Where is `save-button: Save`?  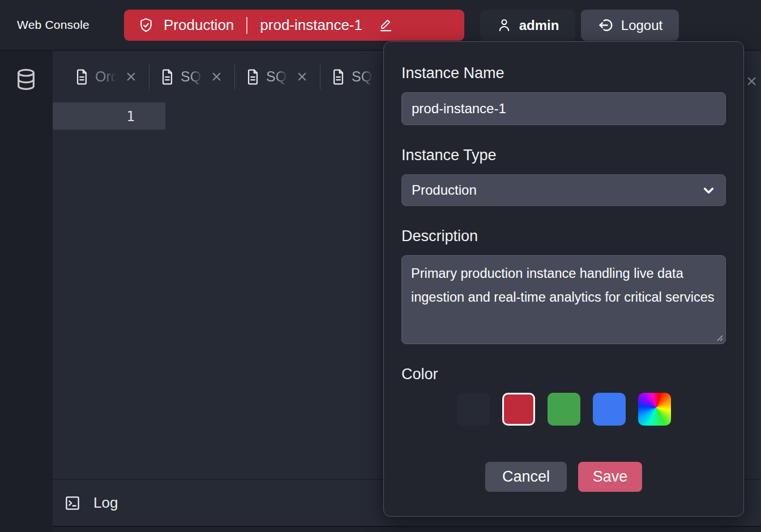 save-button: Save is located at coordinates (610, 477).